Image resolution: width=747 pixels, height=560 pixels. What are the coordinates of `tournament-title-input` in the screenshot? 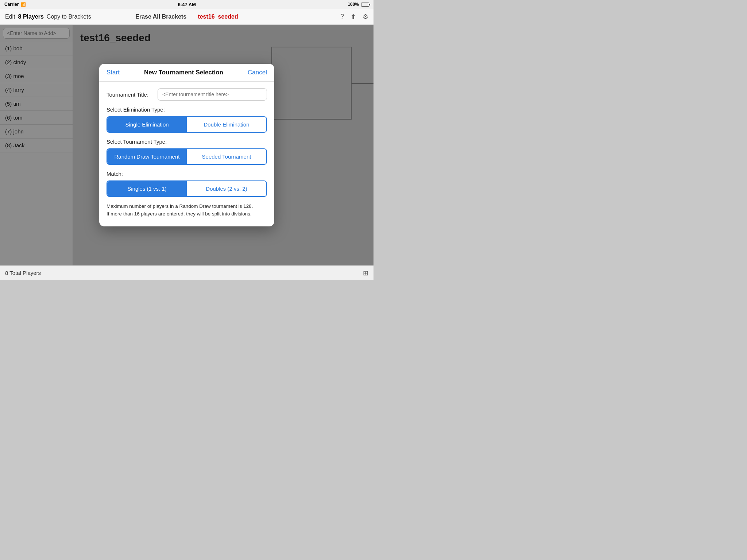 It's located at (212, 94).